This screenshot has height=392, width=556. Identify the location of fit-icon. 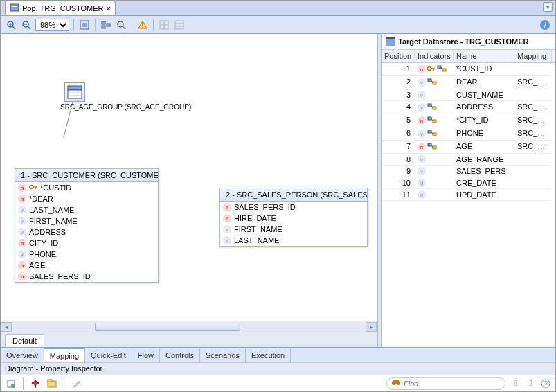
(84, 25).